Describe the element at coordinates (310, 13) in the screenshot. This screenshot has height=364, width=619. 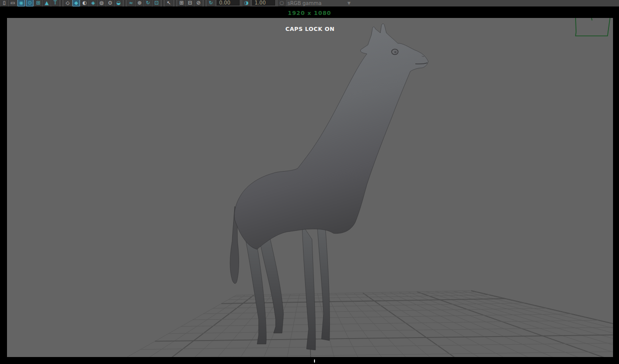
I see `resolution-label: 1920 x 1080` at that location.